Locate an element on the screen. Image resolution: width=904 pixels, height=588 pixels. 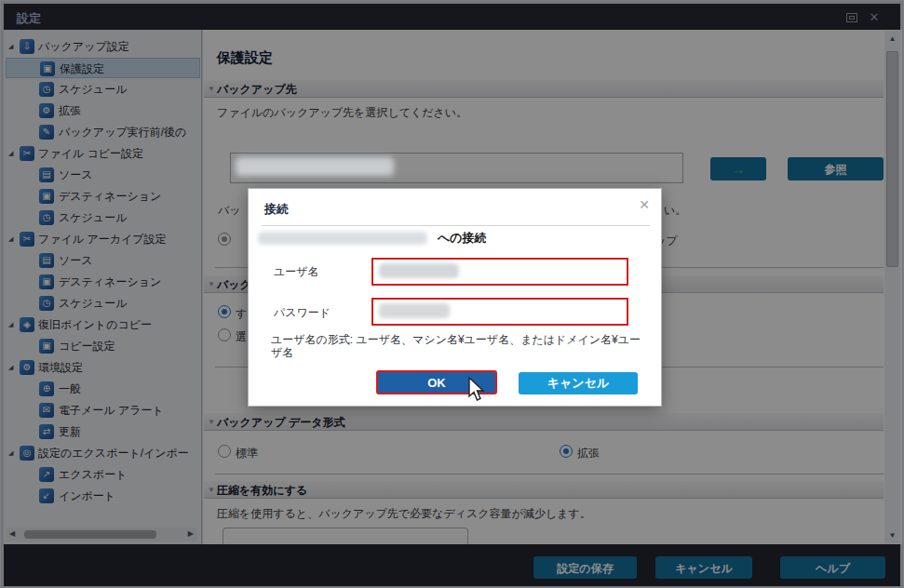
mouse-cursor is located at coordinates (477, 389).